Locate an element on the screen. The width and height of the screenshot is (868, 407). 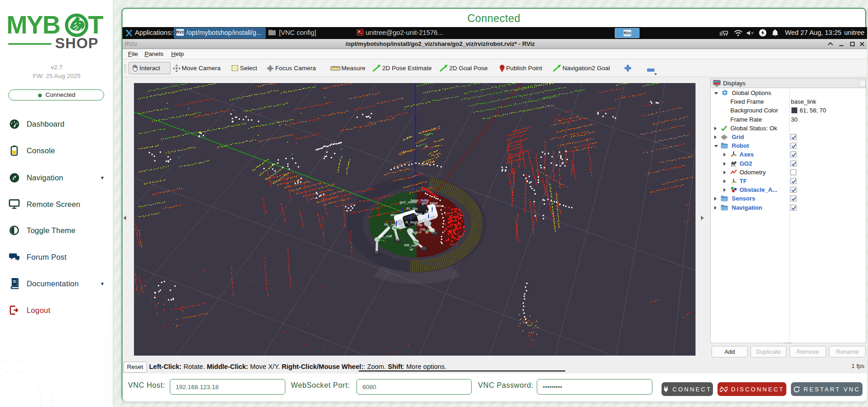
svg-text: x_link is located at coordinates (427, 219).